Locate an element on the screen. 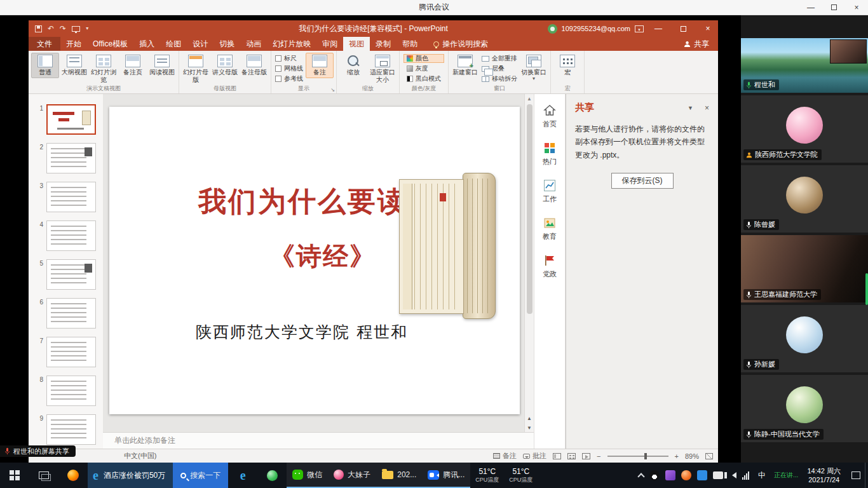 This screenshot has width=868, height=488. sidebar-item-education: 教育 is located at coordinates (550, 229).